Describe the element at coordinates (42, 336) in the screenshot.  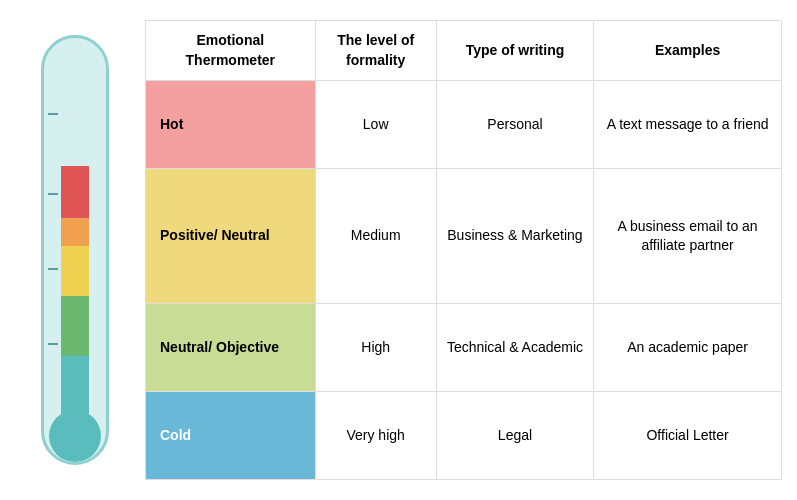
I see `arrow-neutral` at that location.